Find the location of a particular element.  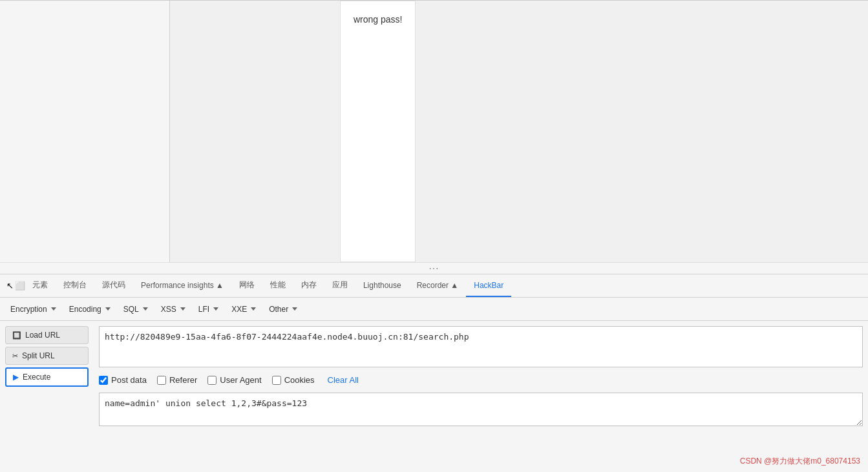

execute-button: ▶ Execute is located at coordinates (47, 377).